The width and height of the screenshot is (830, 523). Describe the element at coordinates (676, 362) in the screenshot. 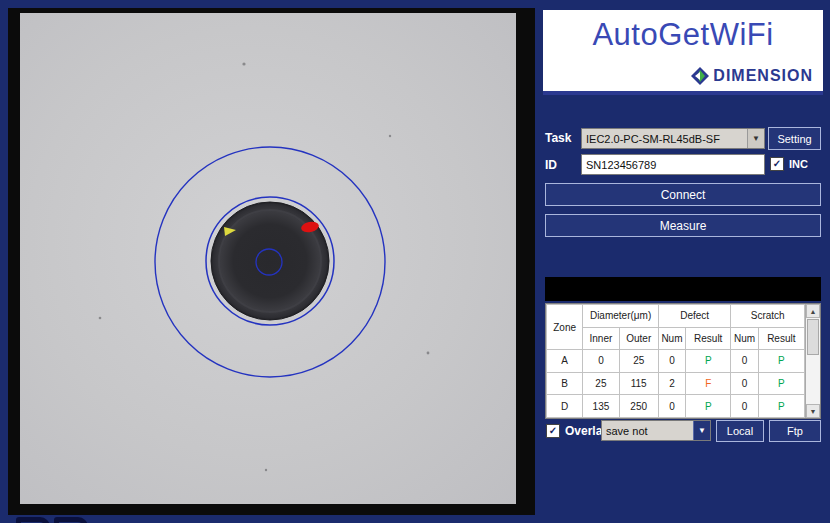

I see `table-row: A 0 25 0 P 0 P` at that location.